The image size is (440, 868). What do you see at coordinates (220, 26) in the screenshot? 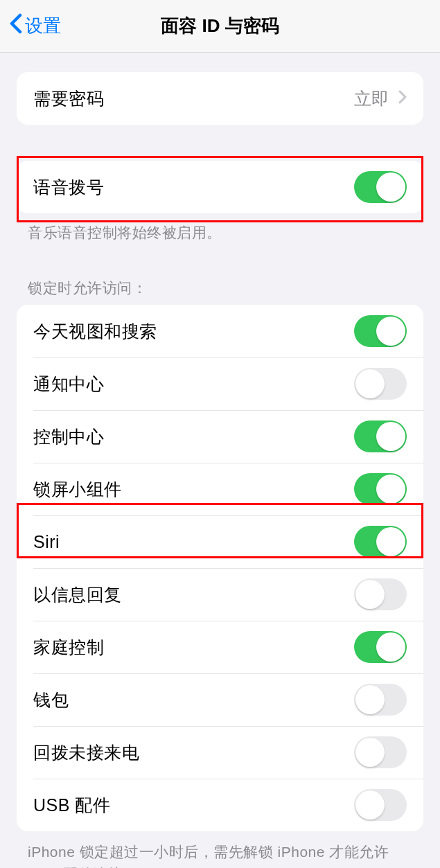
I see `nav-bar: 设置 面容 ID 与密码` at bounding box center [220, 26].